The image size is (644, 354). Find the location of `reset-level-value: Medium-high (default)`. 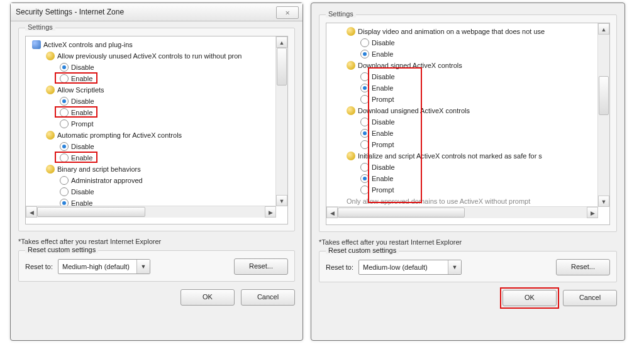

reset-level-value: Medium-high (default) is located at coordinates (96, 267).